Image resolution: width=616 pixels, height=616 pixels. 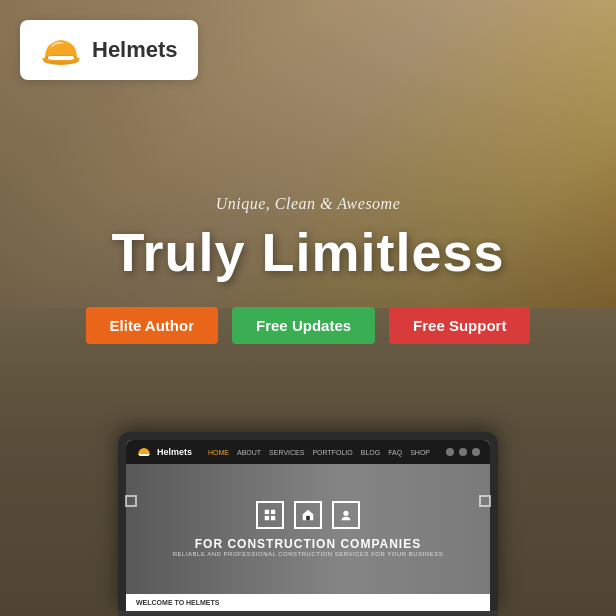 What do you see at coordinates (152, 326) in the screenshot?
I see `elite-author-badge: Elite Author` at bounding box center [152, 326].